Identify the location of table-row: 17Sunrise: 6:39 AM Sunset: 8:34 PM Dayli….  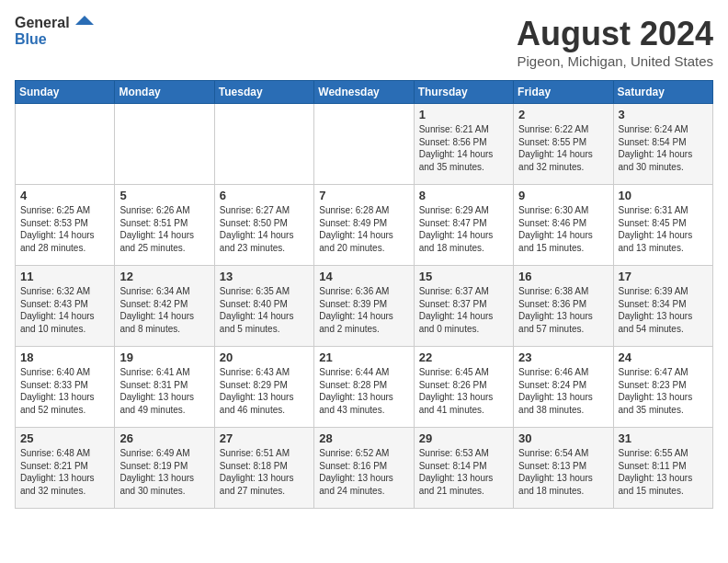
(663, 306).